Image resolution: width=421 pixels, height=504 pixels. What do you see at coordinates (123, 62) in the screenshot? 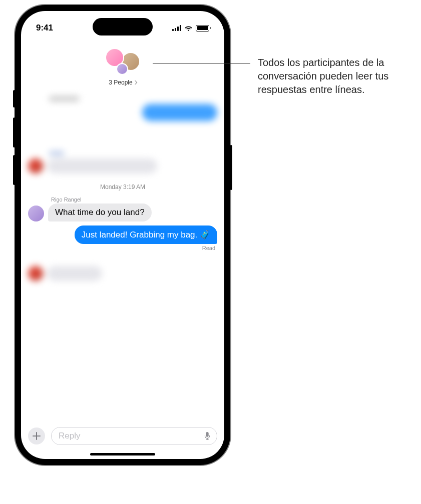
I see `group-avatar-cluster` at bounding box center [123, 62].